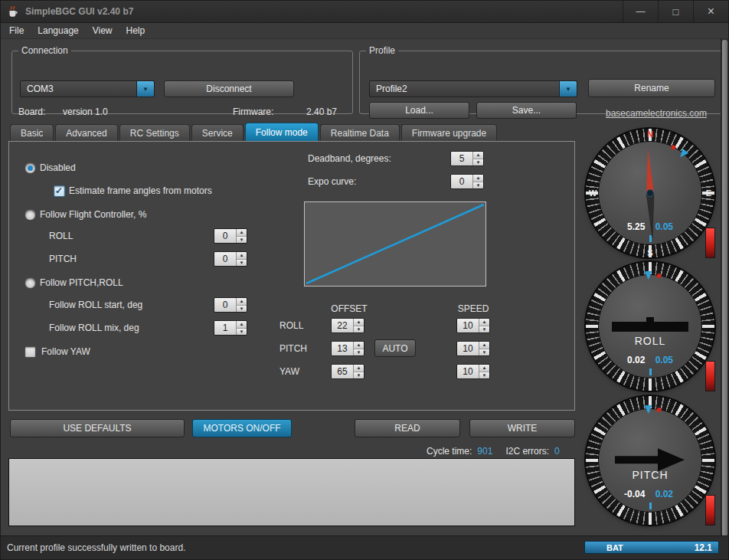 The image size is (729, 560). What do you see at coordinates (136, 31) in the screenshot?
I see `menu-help: Help` at bounding box center [136, 31].